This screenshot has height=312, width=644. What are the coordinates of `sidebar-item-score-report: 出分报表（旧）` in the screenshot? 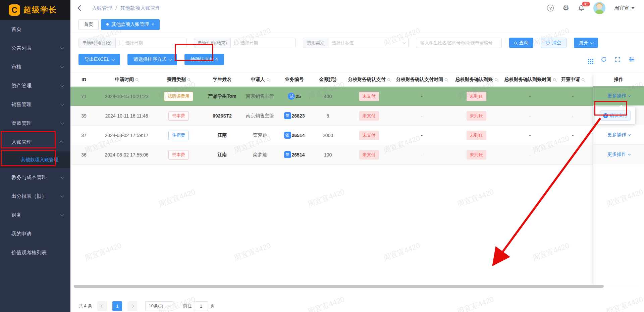 It's located at (35, 196).